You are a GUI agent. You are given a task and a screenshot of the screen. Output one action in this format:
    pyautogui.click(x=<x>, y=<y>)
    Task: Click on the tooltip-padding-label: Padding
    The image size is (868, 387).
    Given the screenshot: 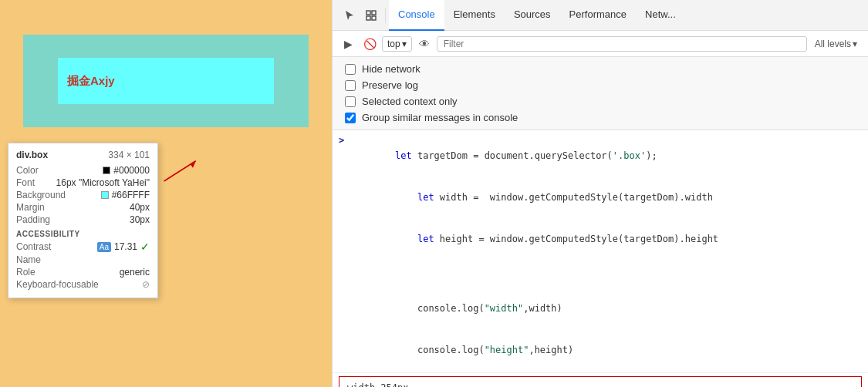 What is the action you would take?
    pyautogui.click(x=33, y=220)
    